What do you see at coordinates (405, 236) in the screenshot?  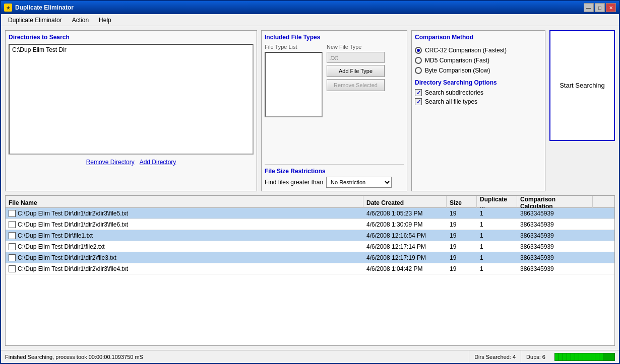 I see `row-date-2: 4/6/2008 12:16:54 PM` at bounding box center [405, 236].